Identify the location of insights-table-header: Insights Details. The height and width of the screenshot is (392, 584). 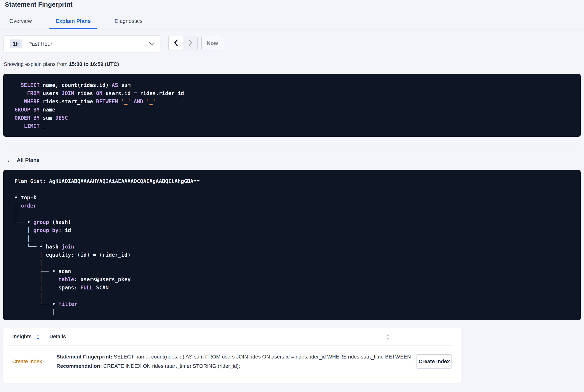
(232, 338).